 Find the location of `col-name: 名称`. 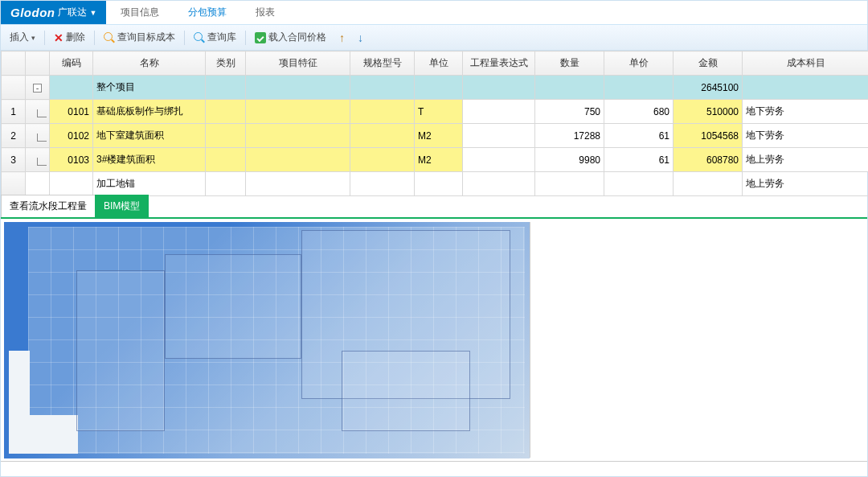

col-name: 名称 is located at coordinates (149, 64).